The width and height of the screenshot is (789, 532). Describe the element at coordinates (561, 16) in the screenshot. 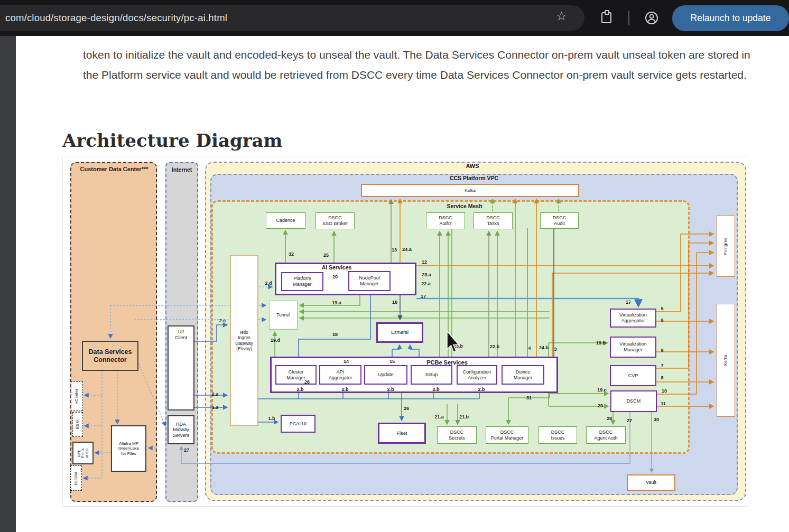

I see `bookmark-star-icon: ☆` at that location.